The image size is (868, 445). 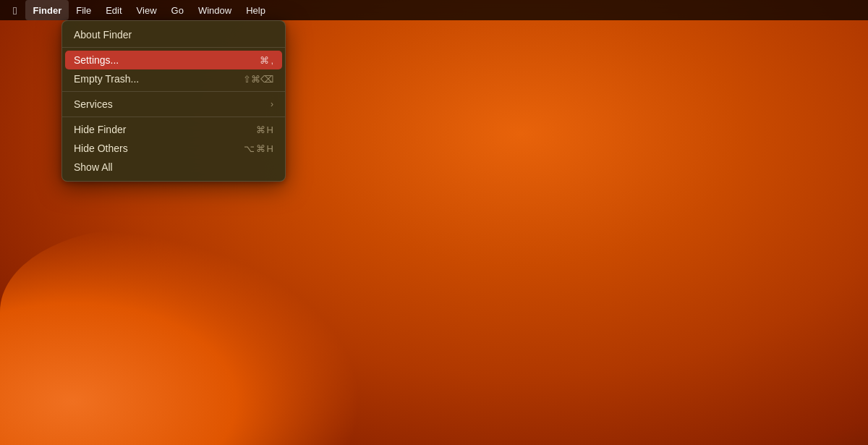 What do you see at coordinates (259, 149) in the screenshot?
I see `menu-item-hide-others-shortcut: ⌥ ⌘ H` at bounding box center [259, 149].